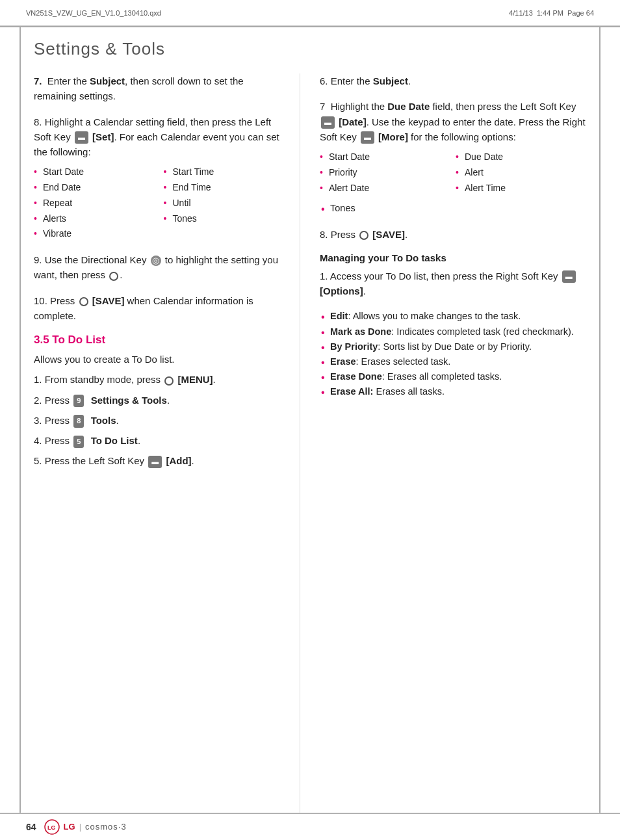 The width and height of the screenshot is (620, 840). What do you see at coordinates (106, 827) in the screenshot?
I see `cosmos-text: cosmos·3` at bounding box center [106, 827].